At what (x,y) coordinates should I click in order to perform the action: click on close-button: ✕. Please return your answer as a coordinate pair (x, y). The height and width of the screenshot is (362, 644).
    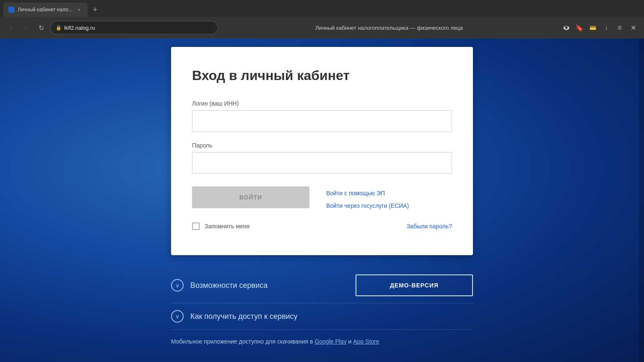
    Looking at the image, I should click on (633, 28).